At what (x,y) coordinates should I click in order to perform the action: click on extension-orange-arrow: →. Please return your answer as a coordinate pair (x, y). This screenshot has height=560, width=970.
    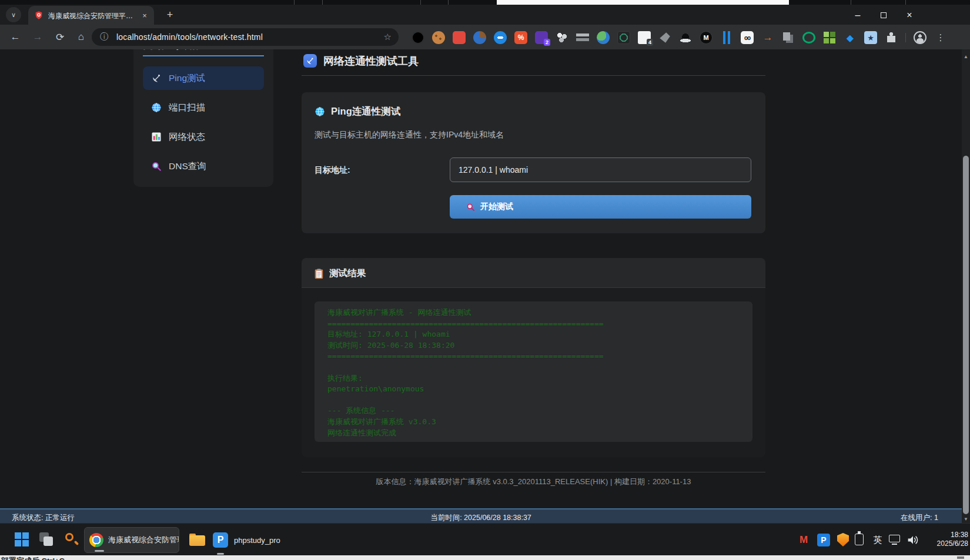
    Looking at the image, I should click on (768, 38).